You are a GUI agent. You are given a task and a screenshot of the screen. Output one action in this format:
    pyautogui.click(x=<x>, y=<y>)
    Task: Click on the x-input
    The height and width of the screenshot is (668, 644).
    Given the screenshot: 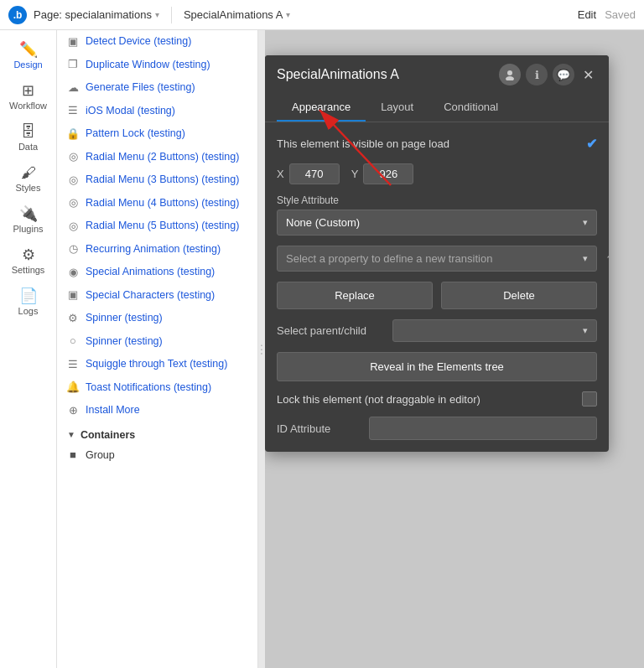 What is the action you would take?
    pyautogui.click(x=314, y=174)
    